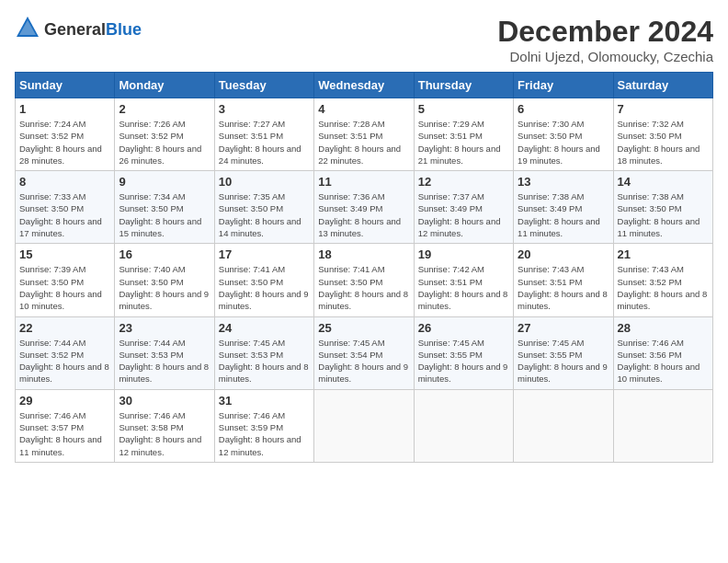  I want to click on day-number: 10, so click(265, 182).